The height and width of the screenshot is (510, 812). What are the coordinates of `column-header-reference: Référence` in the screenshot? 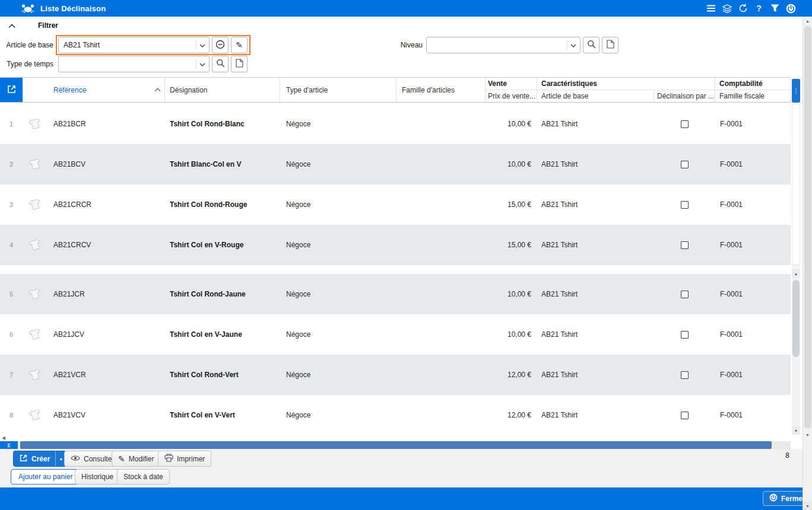 It's located at (106, 90).